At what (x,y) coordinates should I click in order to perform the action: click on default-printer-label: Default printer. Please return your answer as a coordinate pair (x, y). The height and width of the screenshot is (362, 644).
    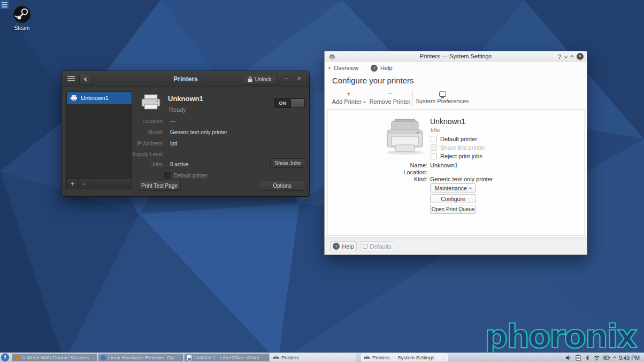
    Looking at the image, I should click on (190, 175).